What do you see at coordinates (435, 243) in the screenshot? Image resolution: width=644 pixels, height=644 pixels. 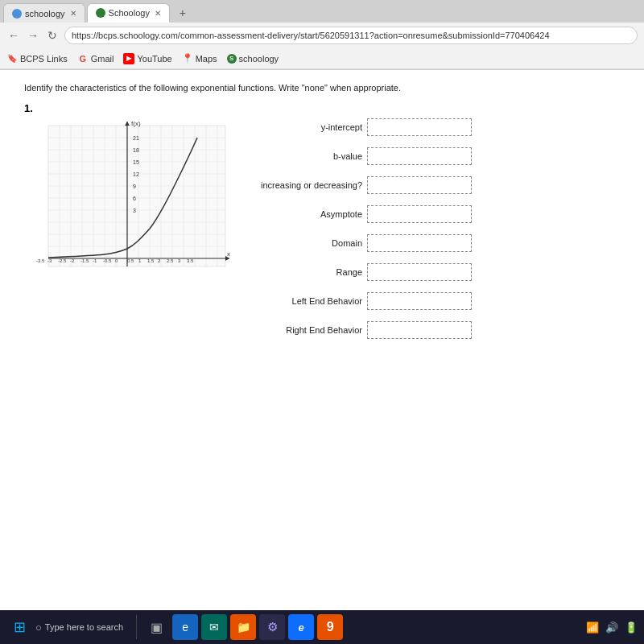 I see `field-row-domain: Domain` at bounding box center [435, 243].